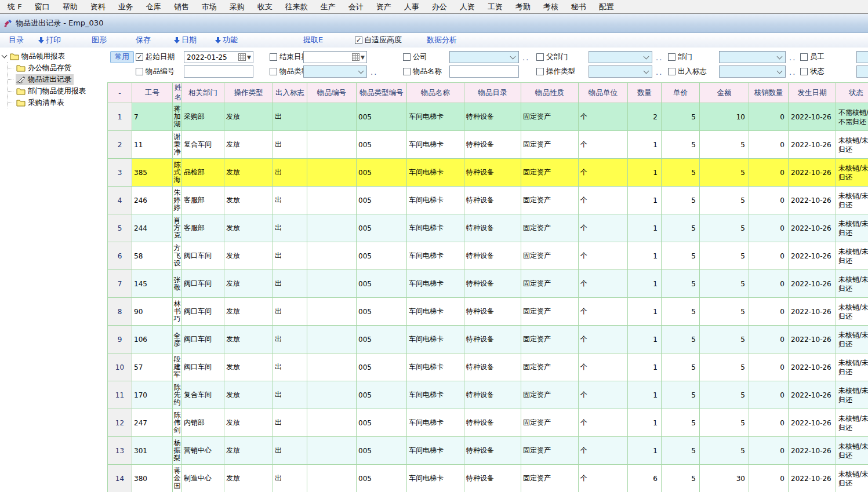  I want to click on filter-checkbox-item-no: 物品编号, so click(155, 71).